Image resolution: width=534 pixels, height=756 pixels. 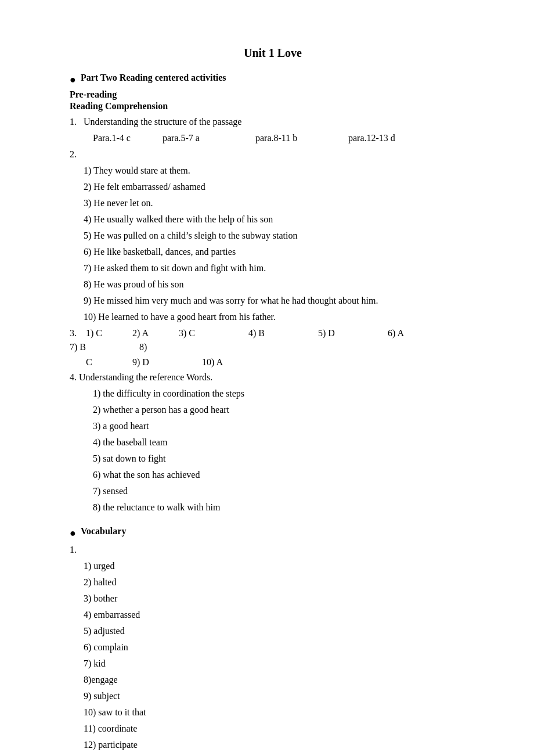 I want to click on item-2: 2., so click(x=273, y=154).